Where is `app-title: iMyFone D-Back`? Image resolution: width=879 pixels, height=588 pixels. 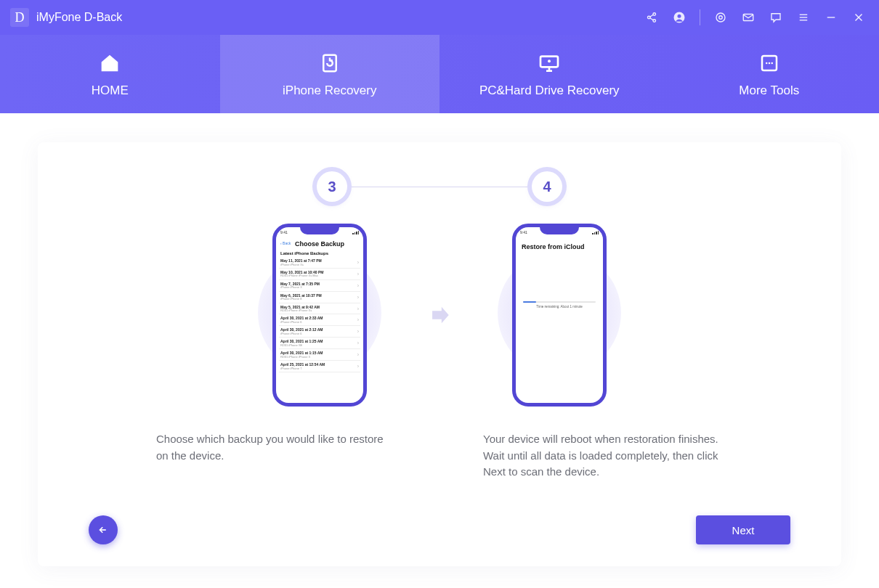 app-title: iMyFone D-Back is located at coordinates (79, 17).